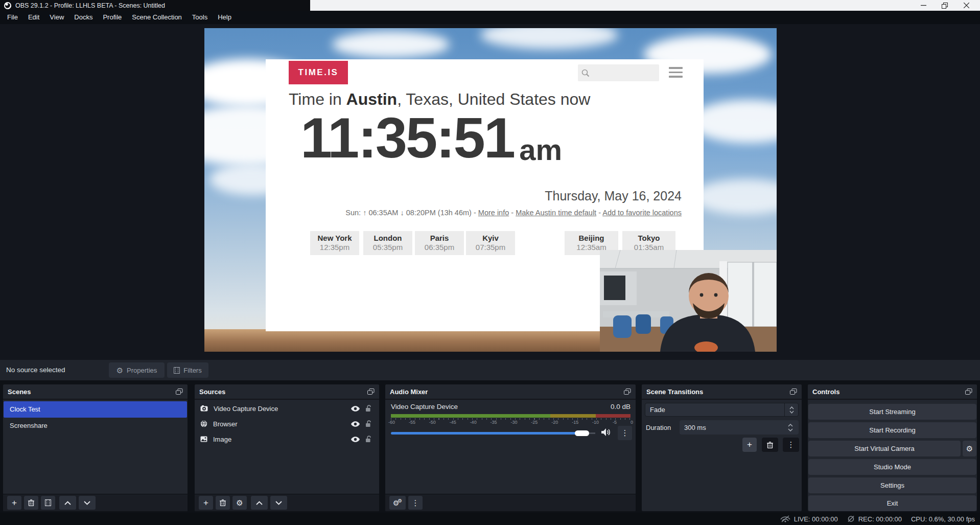 Image resolution: width=980 pixels, height=525 pixels. What do you see at coordinates (642, 213) in the screenshot?
I see `add-favorite-link: Add to favorite locations` at bounding box center [642, 213].